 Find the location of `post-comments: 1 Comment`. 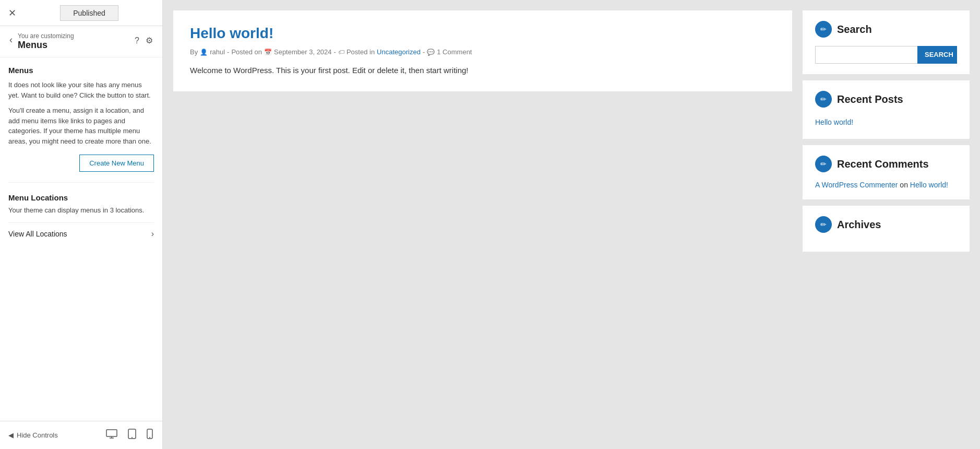

post-comments: 1 Comment is located at coordinates (454, 52).